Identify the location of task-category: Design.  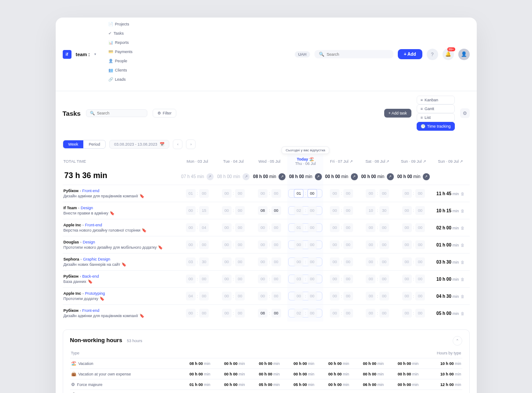
(89, 242).